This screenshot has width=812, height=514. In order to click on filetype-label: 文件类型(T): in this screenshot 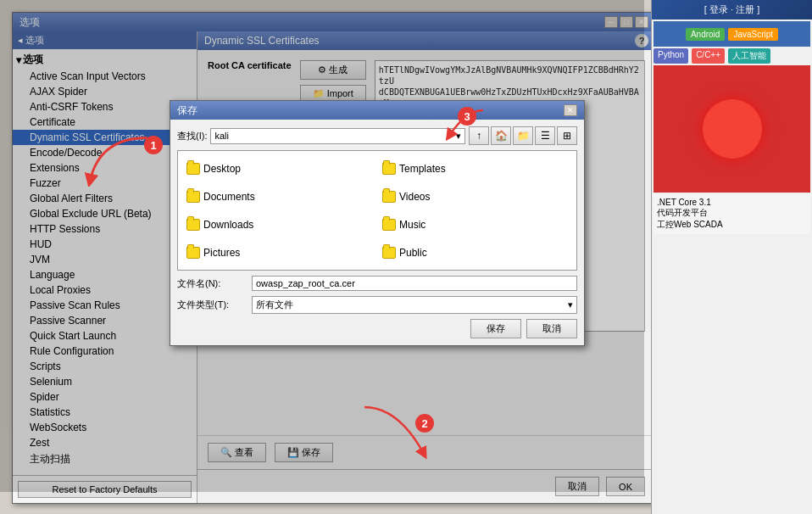, I will do `click(211, 305)`.